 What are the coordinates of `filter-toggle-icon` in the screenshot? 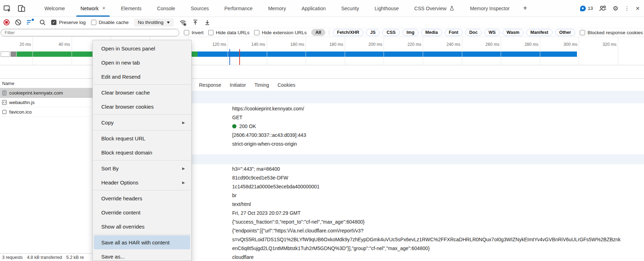 It's located at (30, 23).